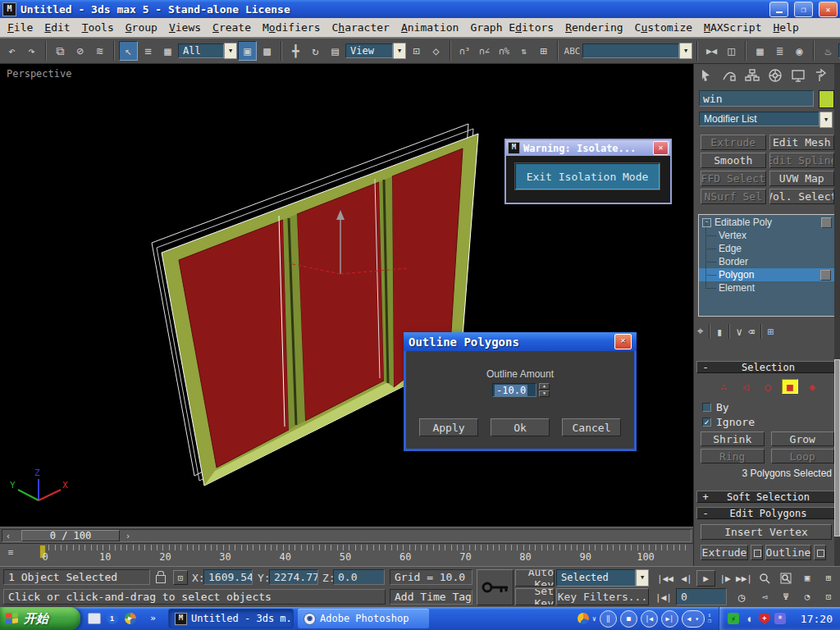  Describe the element at coordinates (724, 553) in the screenshot. I see `extrude-button: Extrude` at that location.